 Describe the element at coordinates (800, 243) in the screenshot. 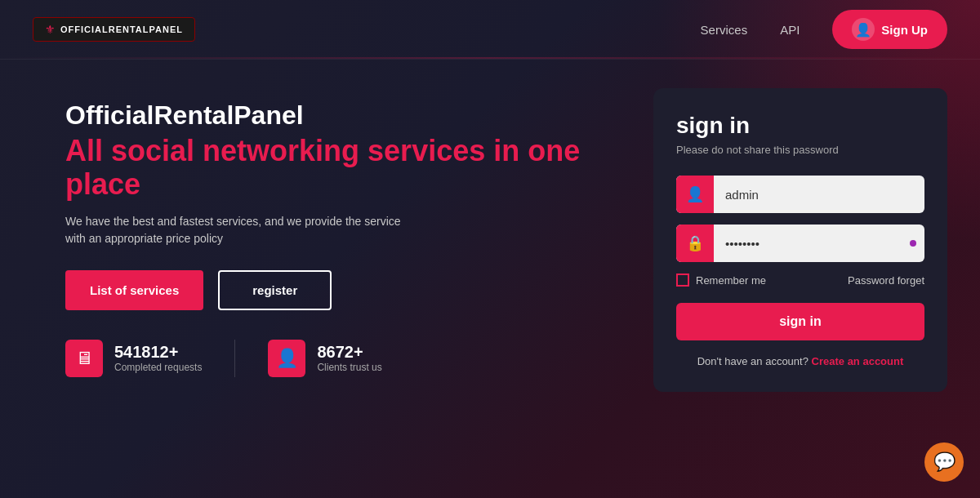

I see `password-input-group: 🔒` at that location.